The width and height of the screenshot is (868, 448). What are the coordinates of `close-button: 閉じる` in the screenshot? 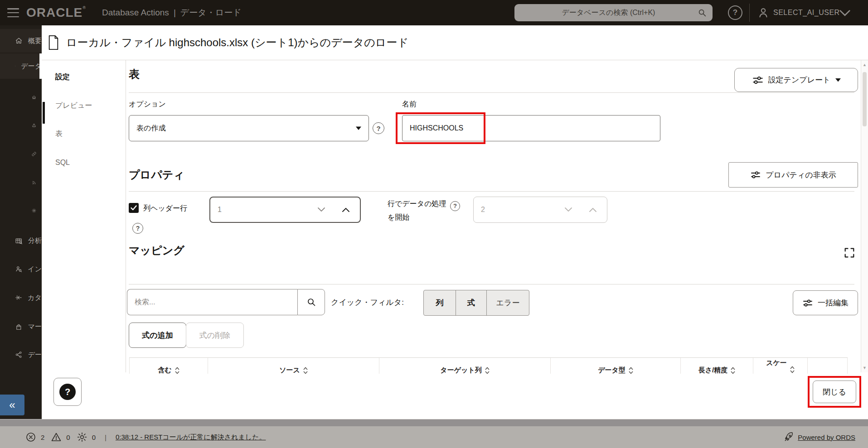 It's located at (834, 392).